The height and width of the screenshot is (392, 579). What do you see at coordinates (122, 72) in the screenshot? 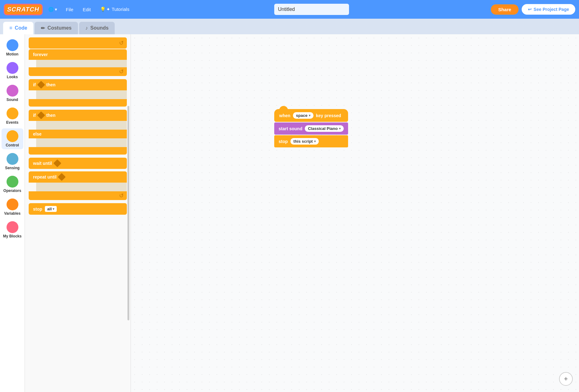
I see `forever-loop-icon: ↺` at bounding box center [122, 72].